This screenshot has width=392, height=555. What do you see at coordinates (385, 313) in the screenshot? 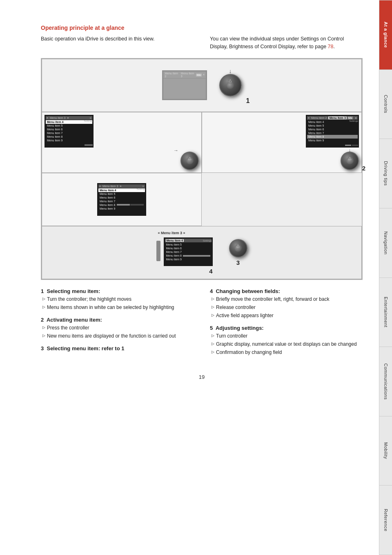
I see `tab-entertainment: Entertainment` at bounding box center [385, 313].